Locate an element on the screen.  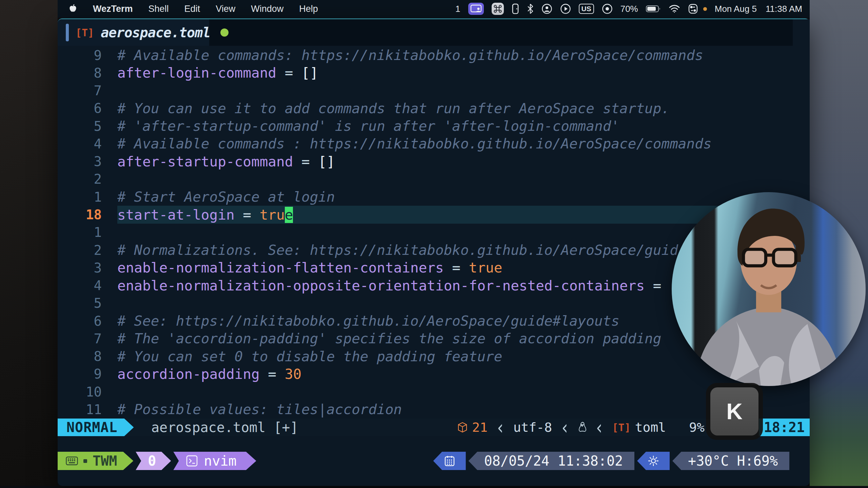
tab-title: aerospace.toml is located at coordinates (155, 33).